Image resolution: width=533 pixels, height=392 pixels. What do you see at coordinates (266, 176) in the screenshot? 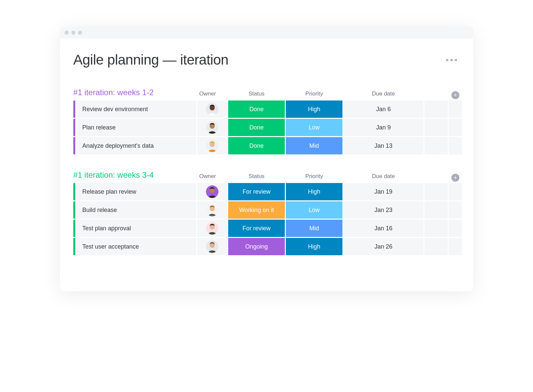
I see `group-header: #1 iteration: weeks 3-4OwnerStatusPriori…` at bounding box center [266, 176].